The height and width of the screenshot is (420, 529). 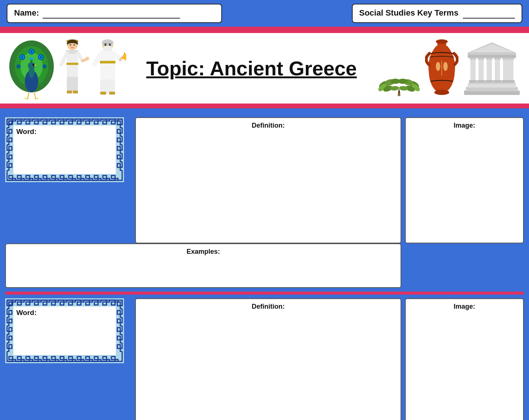 What do you see at coordinates (203, 266) in the screenshot?
I see `examples-box-1: Examples:` at bounding box center [203, 266].